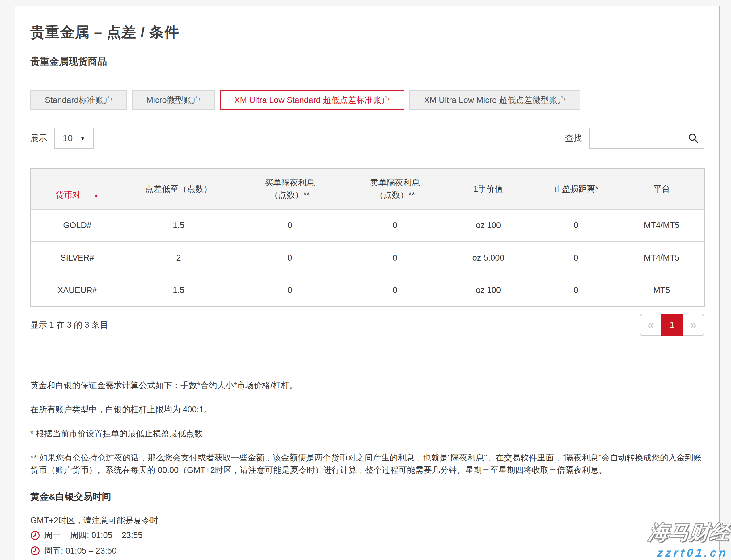 The image size is (731, 560). What do you see at coordinates (367, 385) in the screenshot?
I see `margin-formula-note: 黄金和白银的保证金需求计算公式如下：手数*合约大小*市场价格/杠杆。` at bounding box center [367, 385].